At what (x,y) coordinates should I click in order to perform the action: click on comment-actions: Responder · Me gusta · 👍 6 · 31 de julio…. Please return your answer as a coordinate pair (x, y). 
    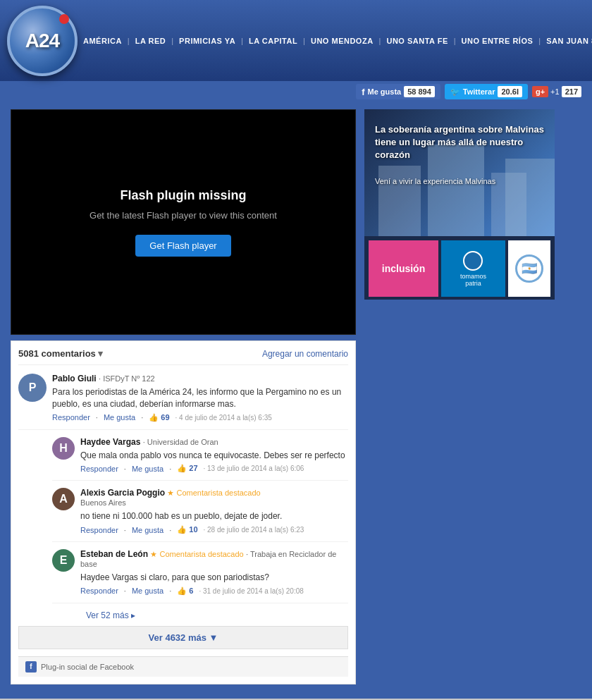
    Looking at the image, I should click on (214, 591).